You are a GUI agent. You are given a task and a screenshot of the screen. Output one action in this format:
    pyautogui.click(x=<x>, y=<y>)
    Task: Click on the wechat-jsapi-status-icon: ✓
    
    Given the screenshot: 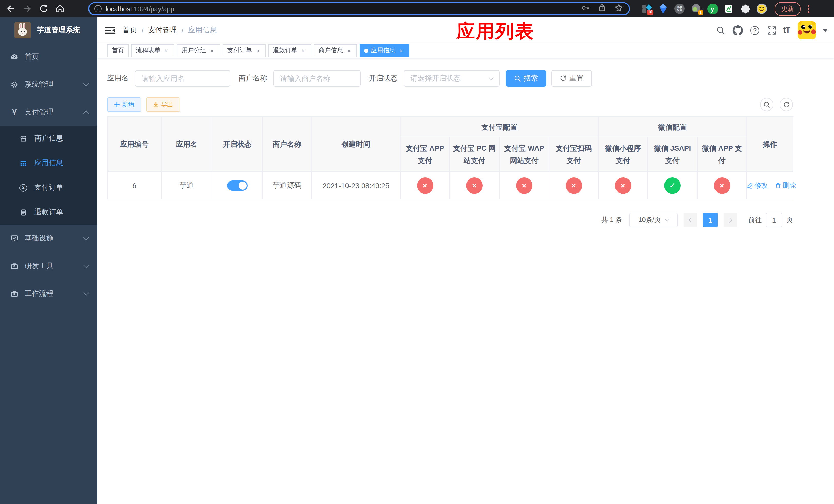 What is the action you would take?
    pyautogui.click(x=672, y=185)
    